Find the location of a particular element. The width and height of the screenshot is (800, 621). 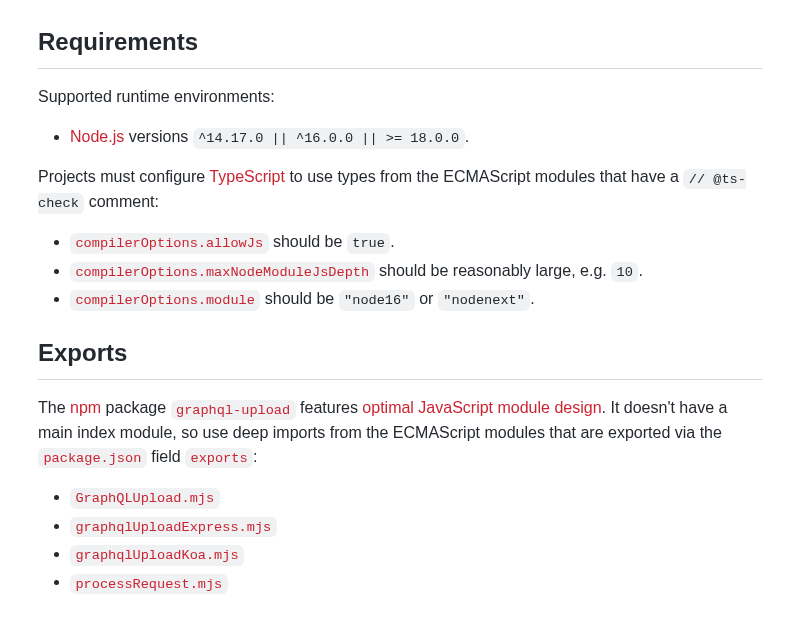

packagejson-code: package.json is located at coordinates (92, 458).